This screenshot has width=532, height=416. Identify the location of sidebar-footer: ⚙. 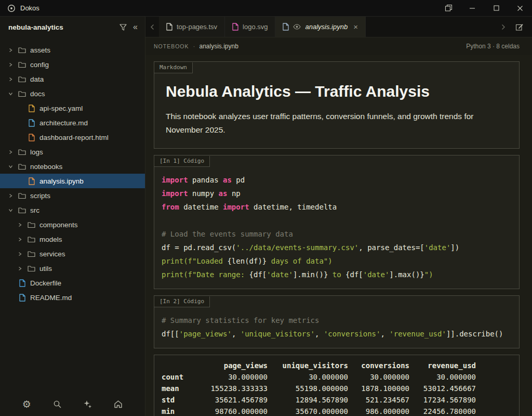
(73, 404).